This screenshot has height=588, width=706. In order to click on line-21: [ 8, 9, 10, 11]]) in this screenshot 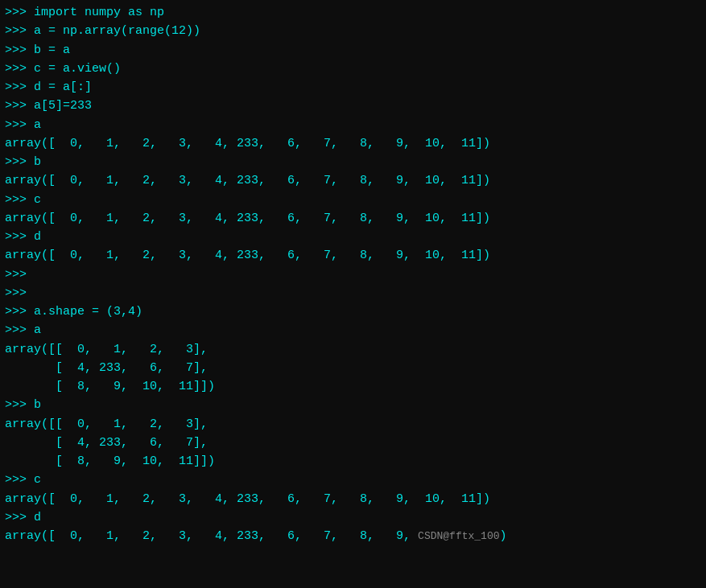, I will do `click(353, 386)`.